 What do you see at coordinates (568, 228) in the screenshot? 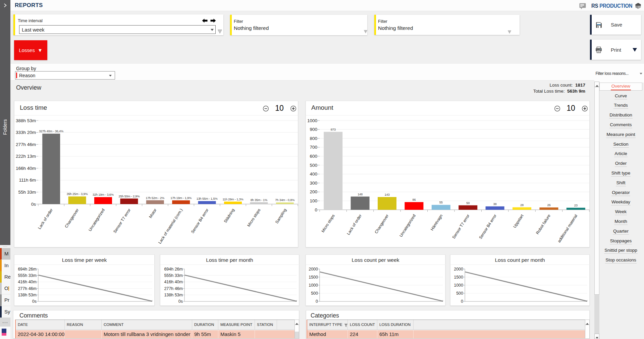
I see `svg-text: additional material` at bounding box center [568, 228].